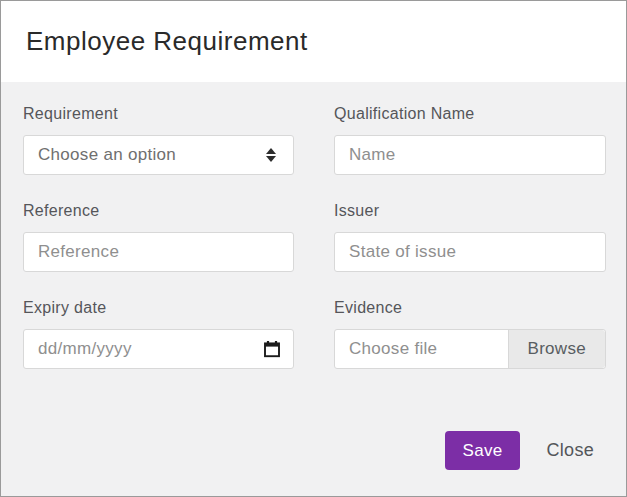 This screenshot has height=497, width=627. I want to click on expiry-date-input, so click(158, 349).